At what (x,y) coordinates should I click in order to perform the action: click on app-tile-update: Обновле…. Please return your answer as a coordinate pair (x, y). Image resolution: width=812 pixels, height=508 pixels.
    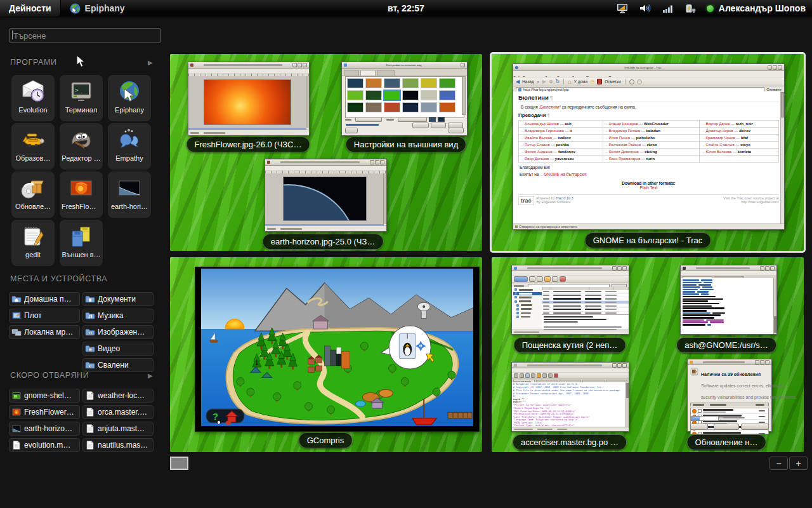
    Looking at the image, I should click on (33, 194).